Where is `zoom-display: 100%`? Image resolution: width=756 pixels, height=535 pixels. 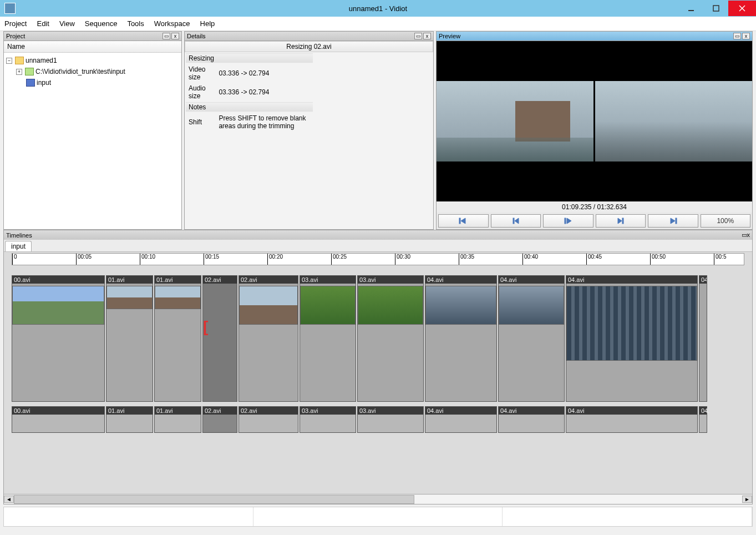
zoom-display: 100% is located at coordinates (725, 221).